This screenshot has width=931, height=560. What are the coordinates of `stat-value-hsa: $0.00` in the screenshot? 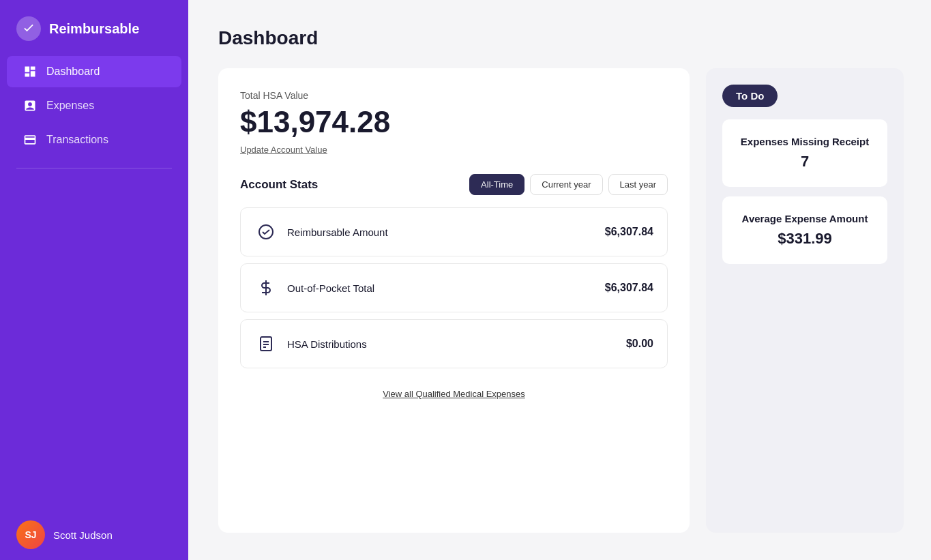 It's located at (640, 344).